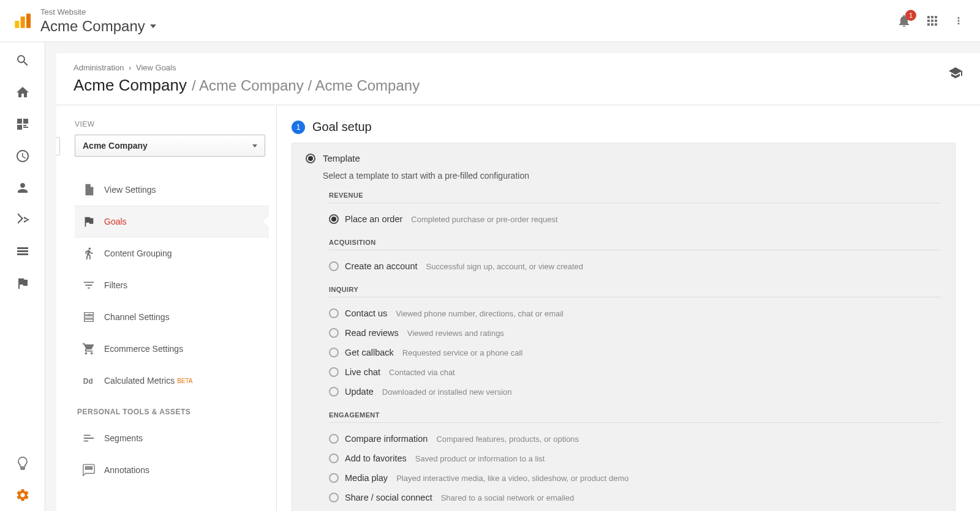 The height and width of the screenshot is (511, 980). What do you see at coordinates (172, 190) in the screenshot?
I see `menu-view-settings: View Settings` at bounding box center [172, 190].